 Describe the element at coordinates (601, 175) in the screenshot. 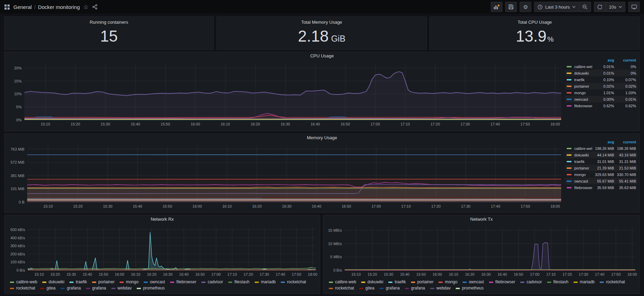

I see `legend-row: mongo329.63 MiB330.70 MiB` at that location.